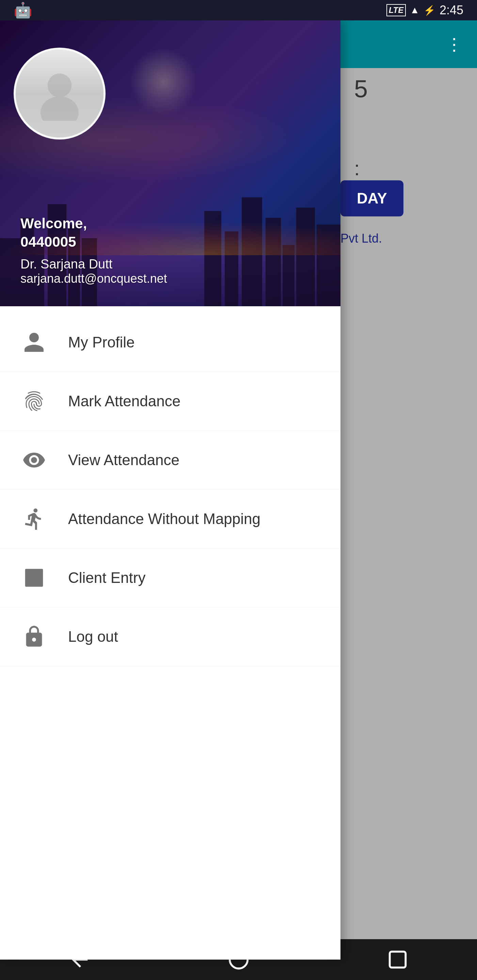 The width and height of the screenshot is (477, 980). What do you see at coordinates (59, 94) in the screenshot?
I see `avatar-image` at bounding box center [59, 94].